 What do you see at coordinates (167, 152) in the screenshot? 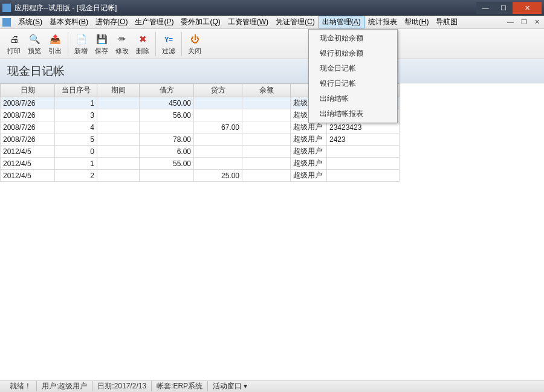
I see `cell: 6.00` at bounding box center [167, 152].